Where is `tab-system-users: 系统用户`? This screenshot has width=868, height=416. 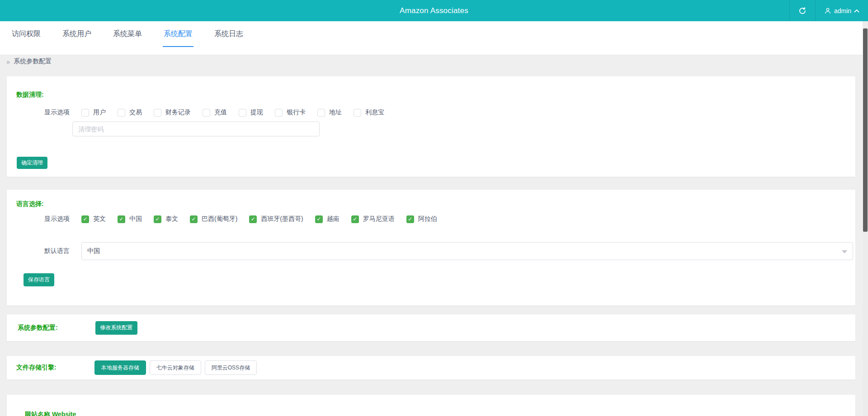 tab-system-users: 系统用户 is located at coordinates (77, 34).